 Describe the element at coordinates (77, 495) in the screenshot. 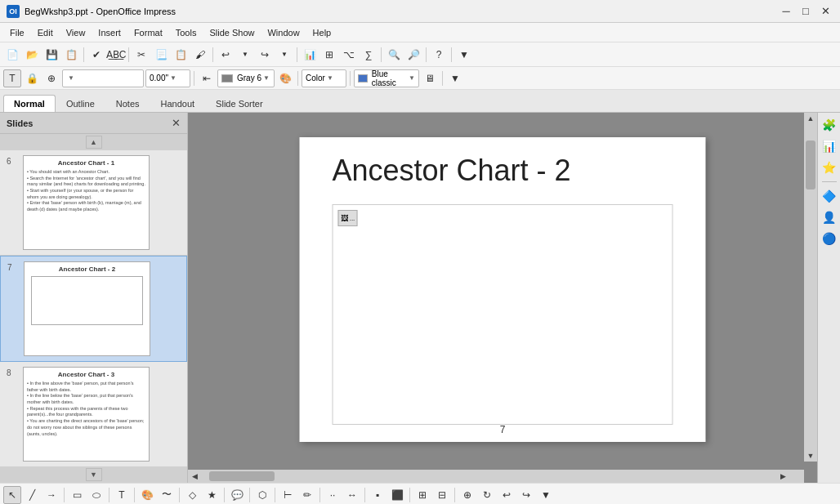

I see `rect-tool-button: ▭` at that location.